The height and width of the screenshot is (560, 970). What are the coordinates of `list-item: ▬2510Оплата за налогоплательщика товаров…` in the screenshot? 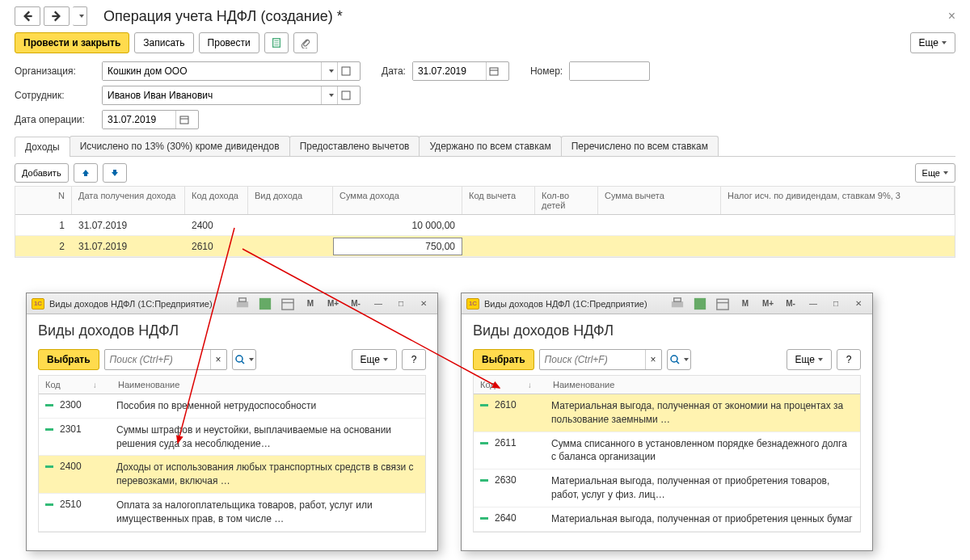 It's located at (232, 512).